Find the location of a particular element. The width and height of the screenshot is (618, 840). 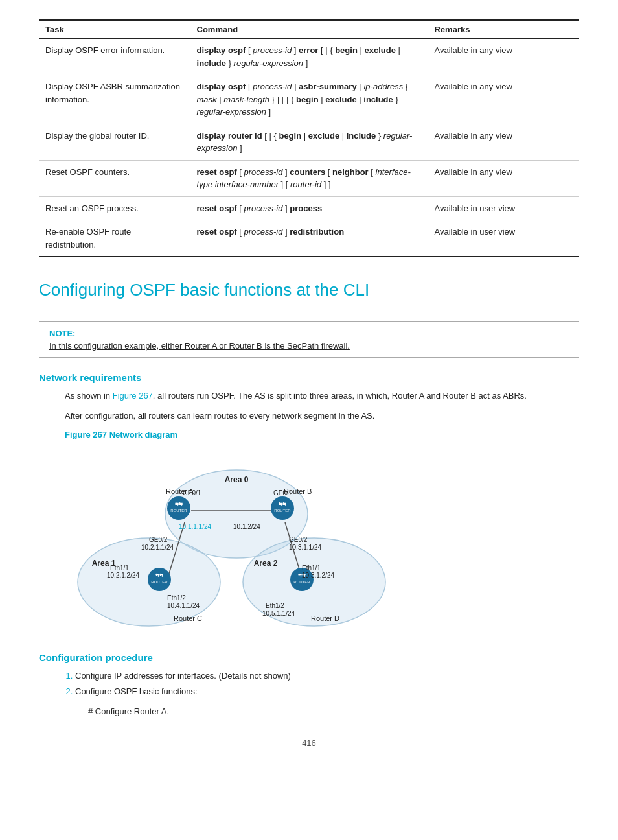

rb-ge01-label: GE0/1 is located at coordinates (282, 493).